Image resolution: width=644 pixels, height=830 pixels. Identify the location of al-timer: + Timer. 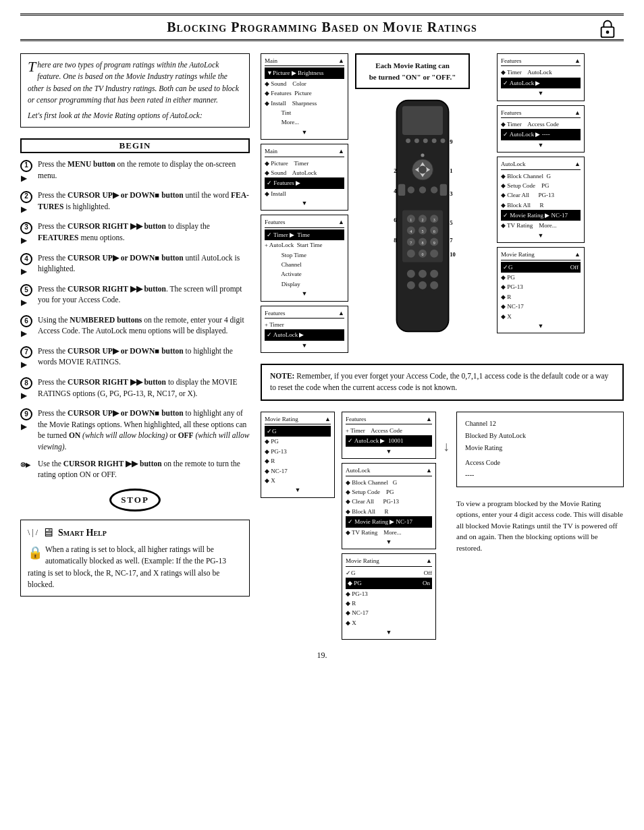
(304, 325).